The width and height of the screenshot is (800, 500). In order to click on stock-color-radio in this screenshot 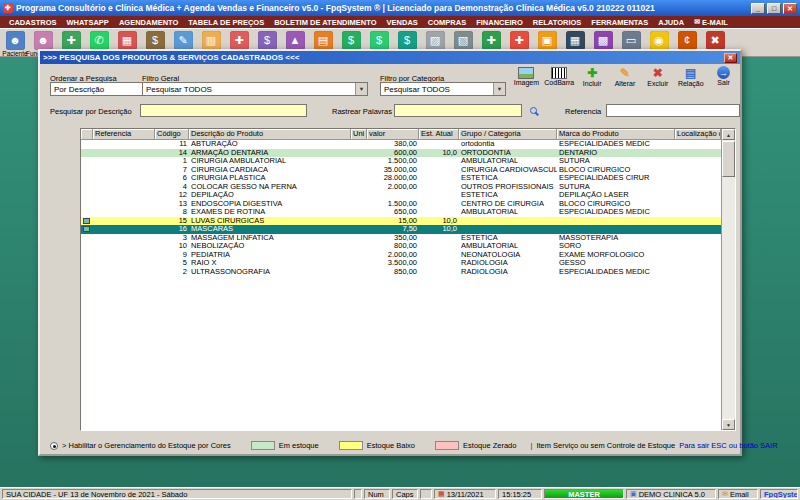, I will do `click(54, 446)`.